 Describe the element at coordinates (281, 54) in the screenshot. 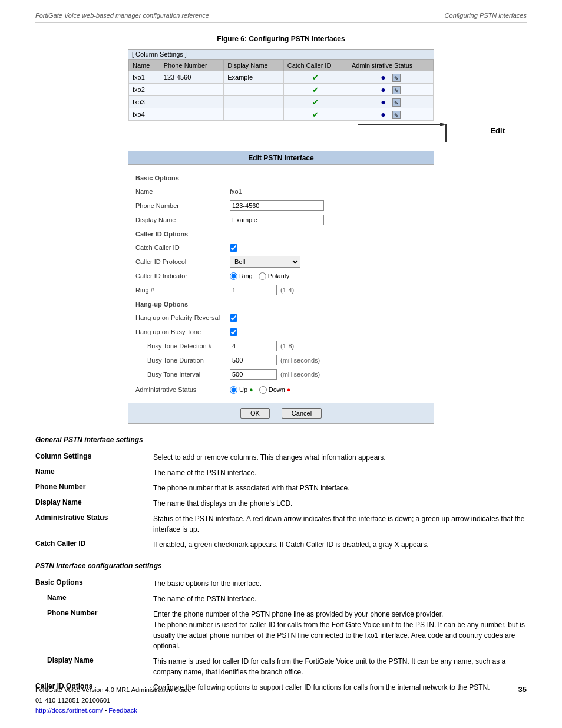

I see `col-settings-bar: [ Column Settings ]` at that location.